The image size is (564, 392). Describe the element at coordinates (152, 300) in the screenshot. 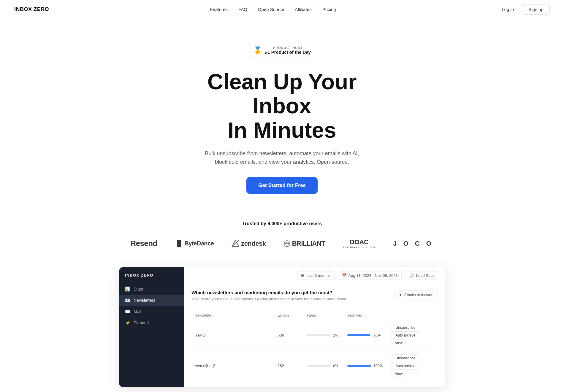

I see `sidebar-item-newsletters: 📧 Newsletters` at that location.